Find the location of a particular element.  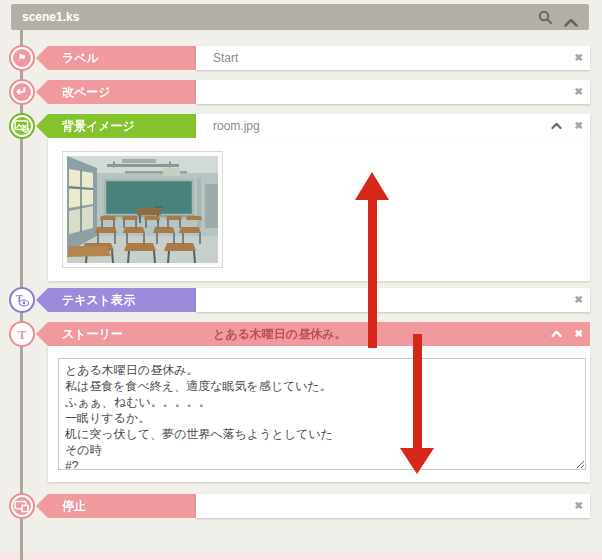

tag-label-text: ラベル is located at coordinates (80, 58).